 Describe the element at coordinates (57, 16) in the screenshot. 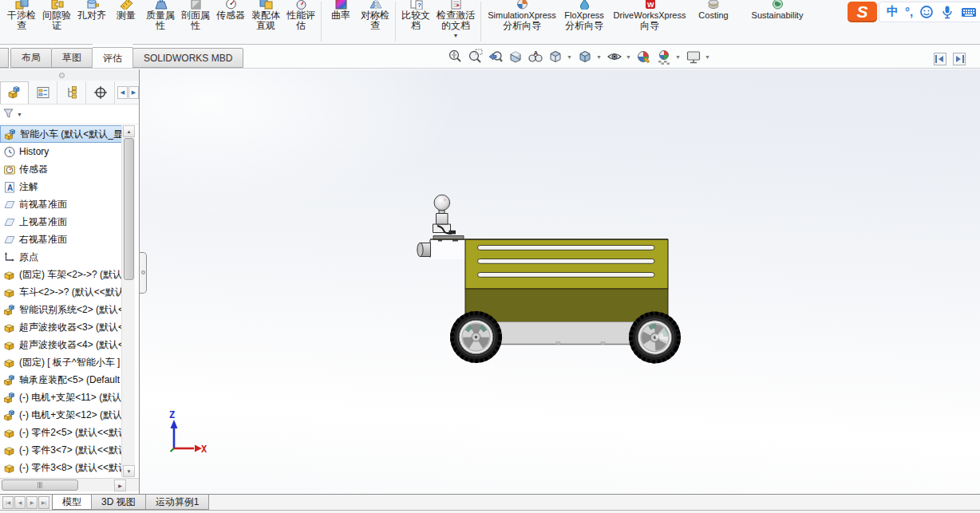

I see `ribbon-button-clearance-verify: 间隙验证` at that location.